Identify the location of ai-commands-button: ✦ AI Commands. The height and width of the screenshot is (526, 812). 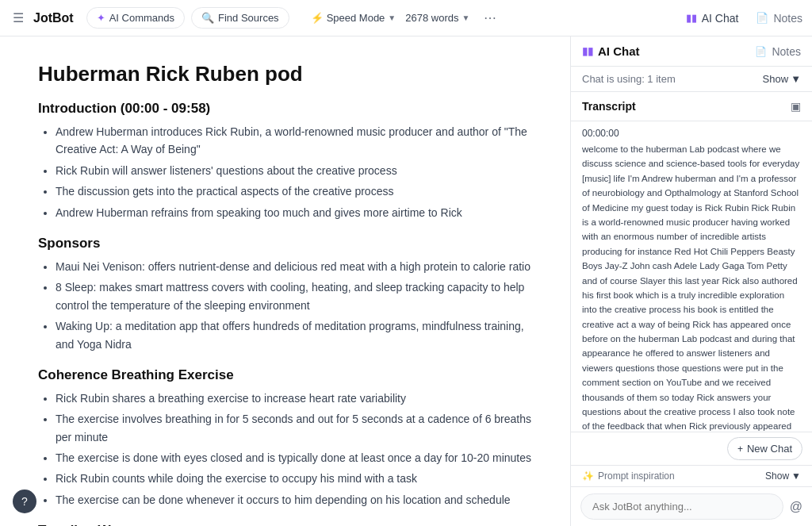
(136, 17).